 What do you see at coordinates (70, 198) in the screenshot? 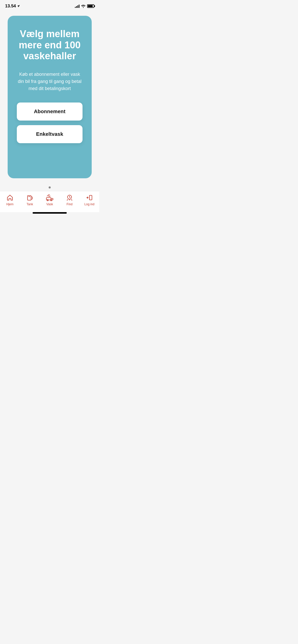
I see `find-icon` at bounding box center [70, 198].